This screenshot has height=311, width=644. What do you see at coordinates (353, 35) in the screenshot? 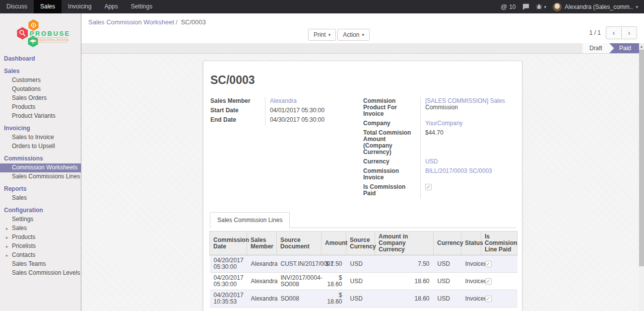
I see `action-button: Action▾` at bounding box center [353, 35].